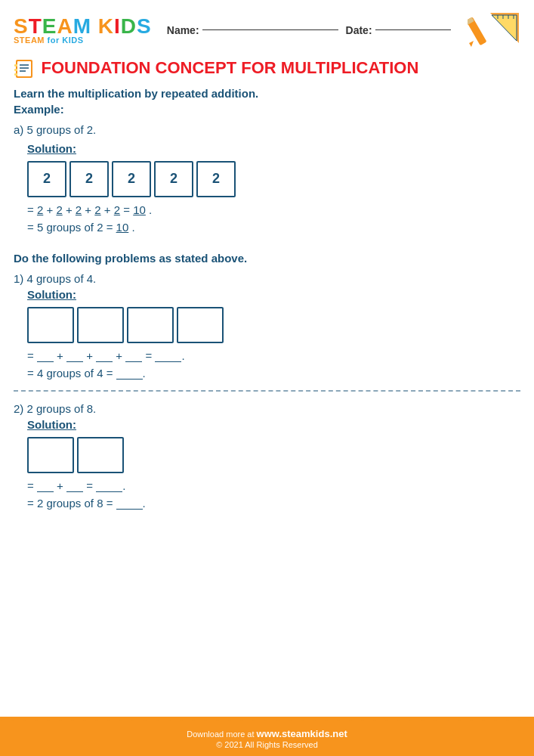  I want to click on example-problem-text: a) 5 groups of 2., so click(267, 130).